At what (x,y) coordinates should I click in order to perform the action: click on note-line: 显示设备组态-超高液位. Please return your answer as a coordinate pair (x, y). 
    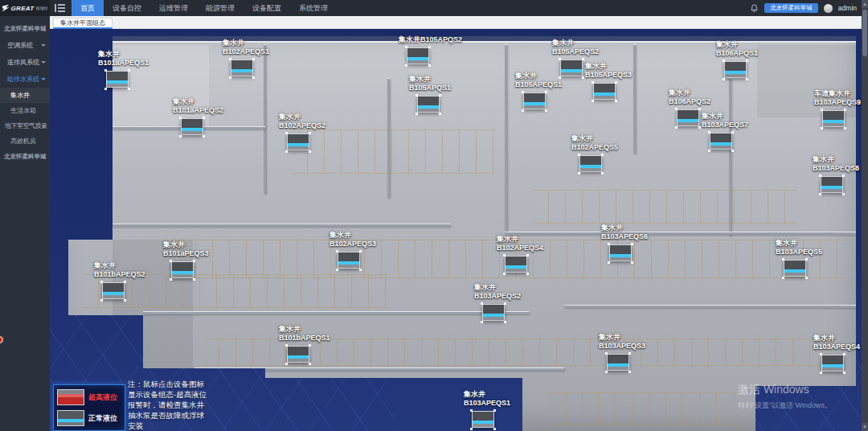
    Looking at the image, I should click on (175, 394).